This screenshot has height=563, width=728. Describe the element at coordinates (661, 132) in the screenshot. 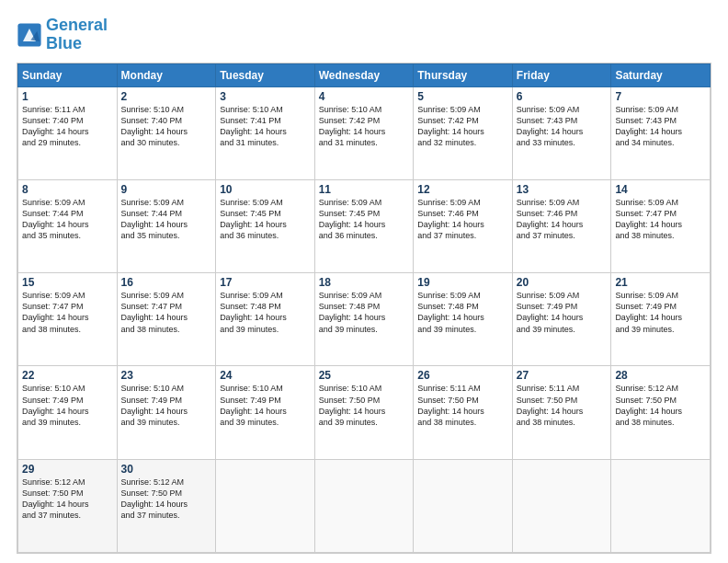

I see `calendar-day-cell: 7Sunrise: 5:09 AM Sunset: 7:43 PM Daylig…` at that location.